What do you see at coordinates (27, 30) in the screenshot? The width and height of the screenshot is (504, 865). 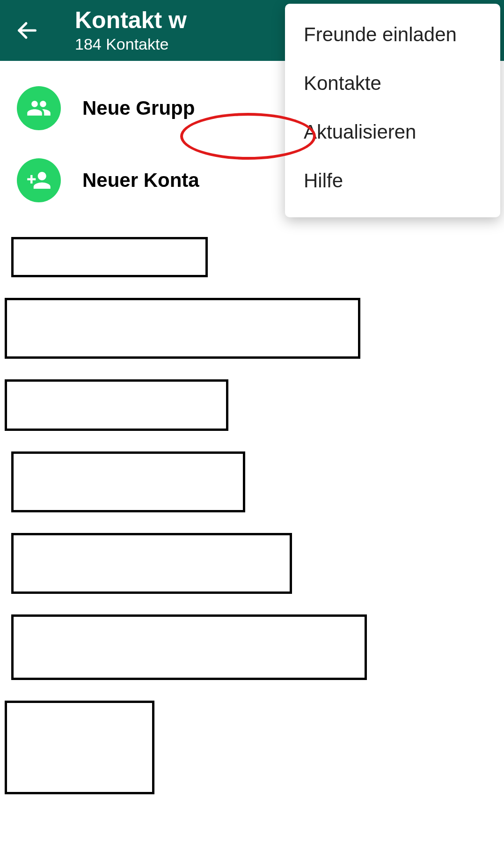 I see `arrow-left-icon` at bounding box center [27, 30].